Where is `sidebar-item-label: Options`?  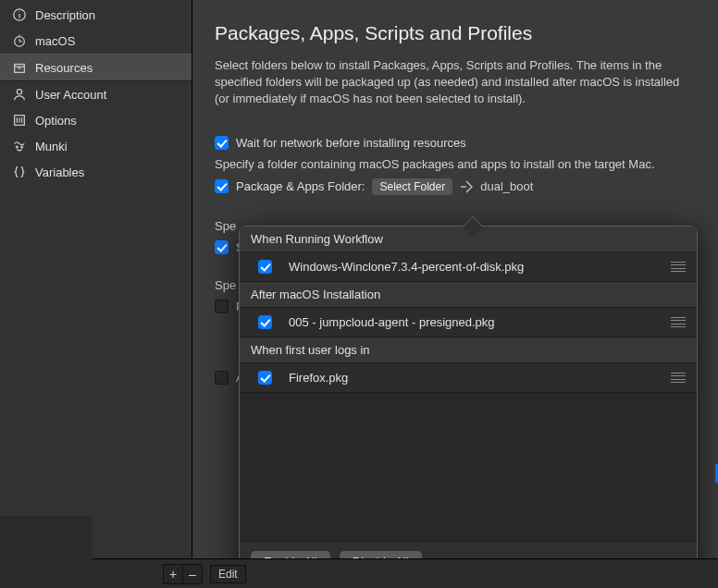 sidebar-item-label: Options is located at coordinates (56, 120).